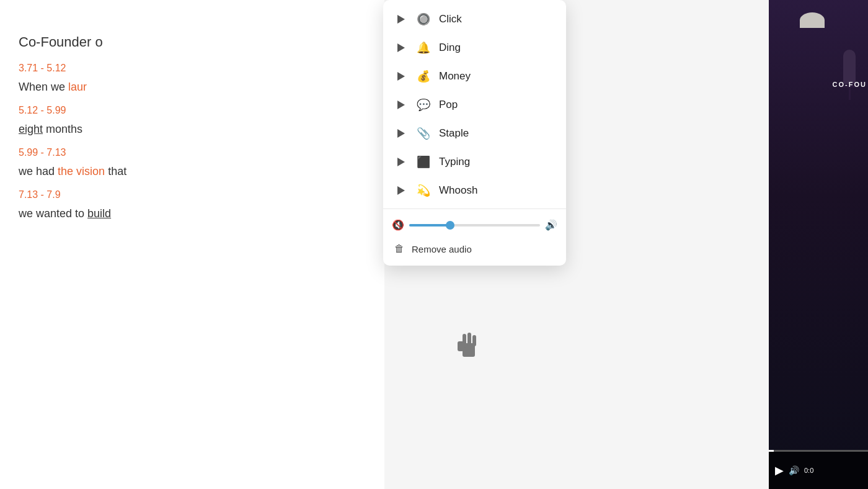 Image resolution: width=868 pixels, height=489 pixels. I want to click on click-icon: 🔘, so click(423, 19).